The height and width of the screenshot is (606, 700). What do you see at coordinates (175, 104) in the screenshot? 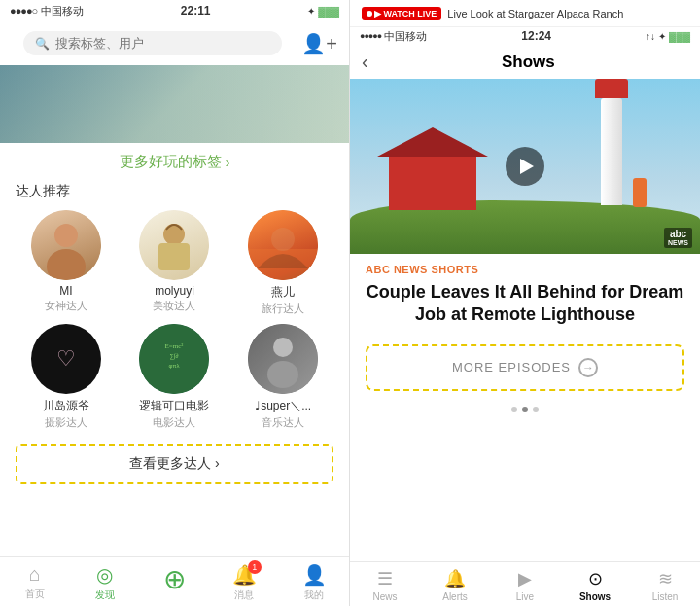
I see `hero-banner` at bounding box center [175, 104].